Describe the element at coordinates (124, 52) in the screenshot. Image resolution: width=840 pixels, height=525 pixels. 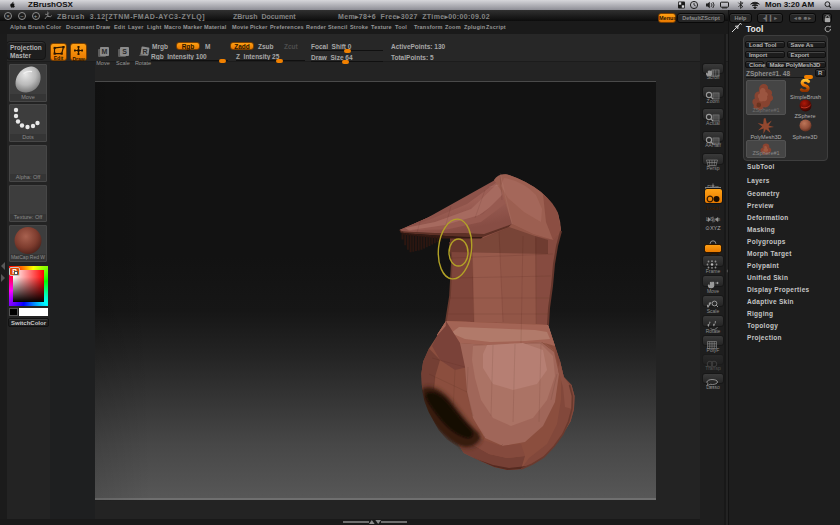
I see `svg-text: S` at that location.